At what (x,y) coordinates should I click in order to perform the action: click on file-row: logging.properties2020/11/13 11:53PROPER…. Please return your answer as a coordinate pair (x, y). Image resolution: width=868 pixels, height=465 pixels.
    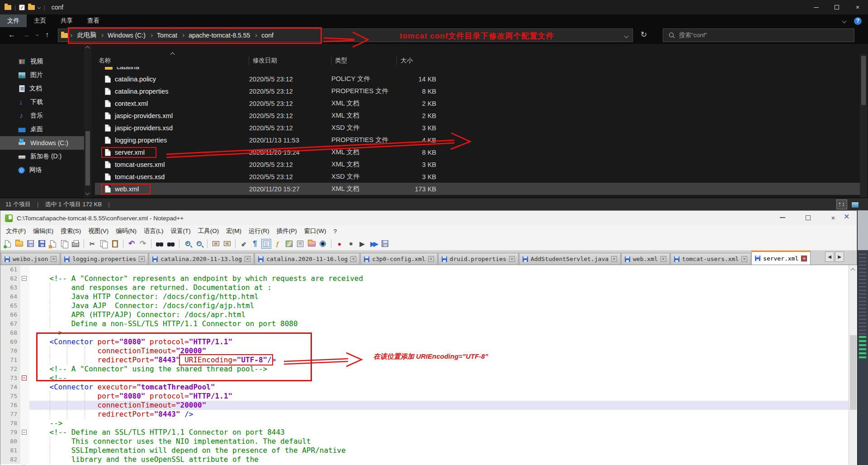
    Looking at the image, I should click on (477, 140).